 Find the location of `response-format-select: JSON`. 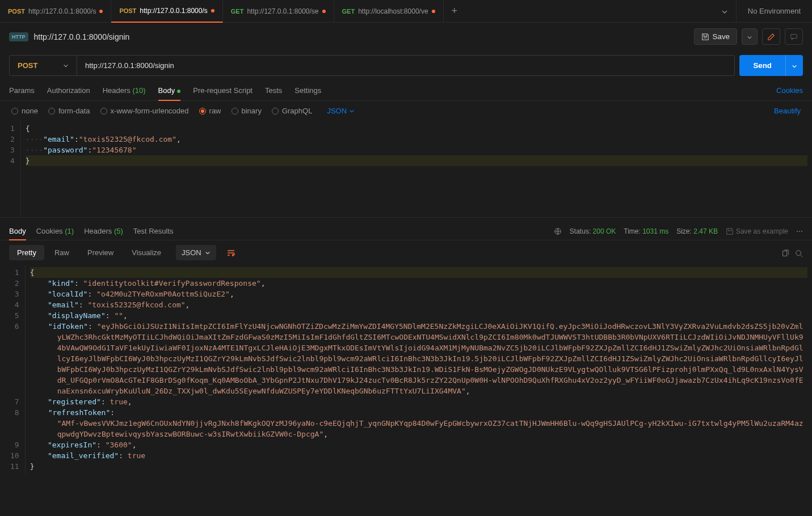

response-format-select: JSON is located at coordinates (196, 253).